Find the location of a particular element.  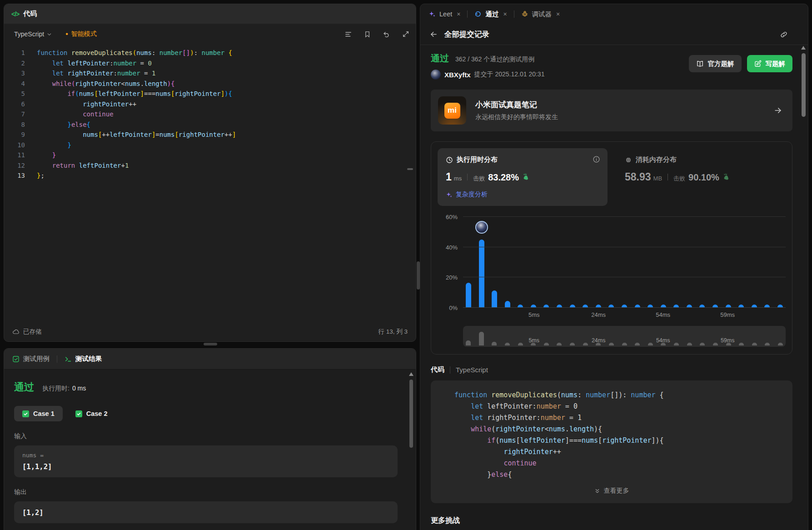

line-number: 10 is located at coordinates (15, 145).